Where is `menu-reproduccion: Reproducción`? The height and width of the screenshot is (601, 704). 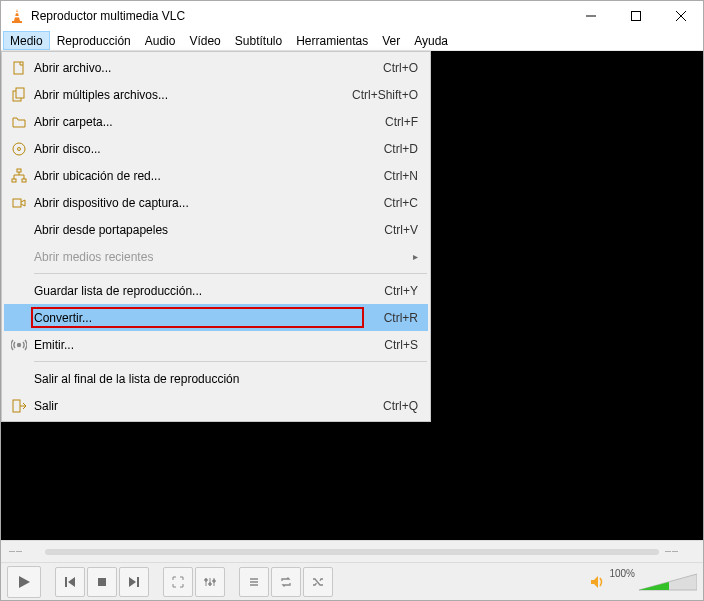 menu-reproduccion: Reproducción is located at coordinates (94, 40).